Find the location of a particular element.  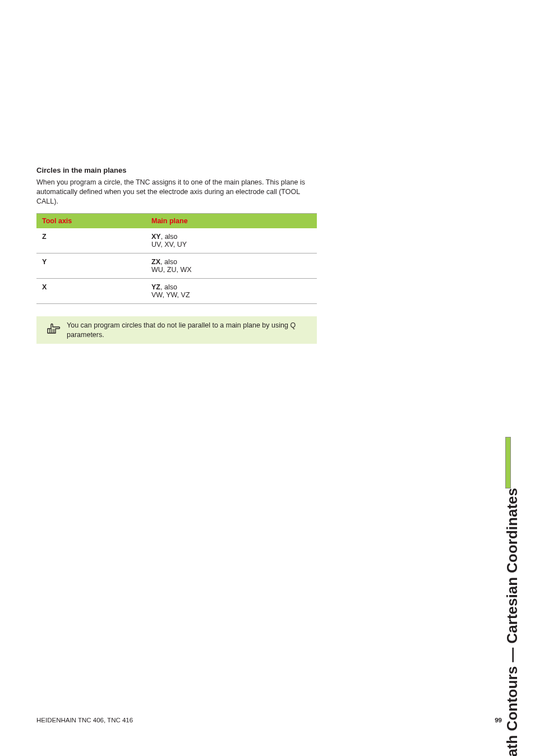

cell-plane: YZ, also VW, YW, VZ is located at coordinates (231, 291).